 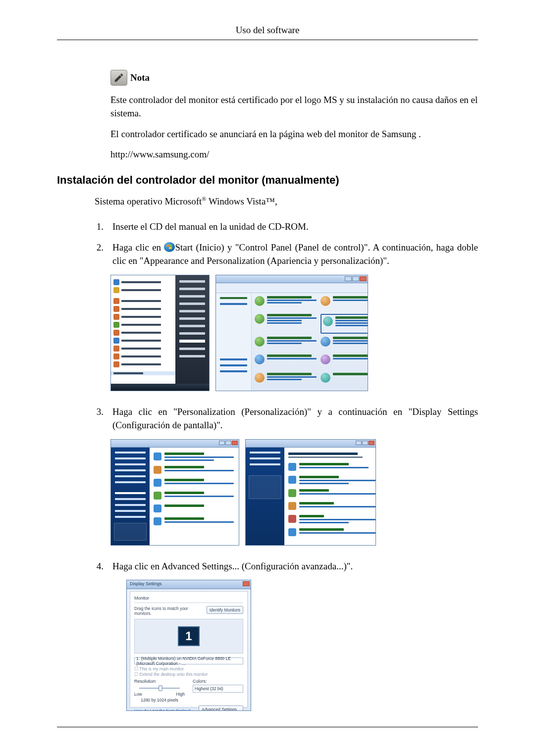 I want to click on section-heading: Instalación del controlador del monitor …, so click(x=268, y=180).